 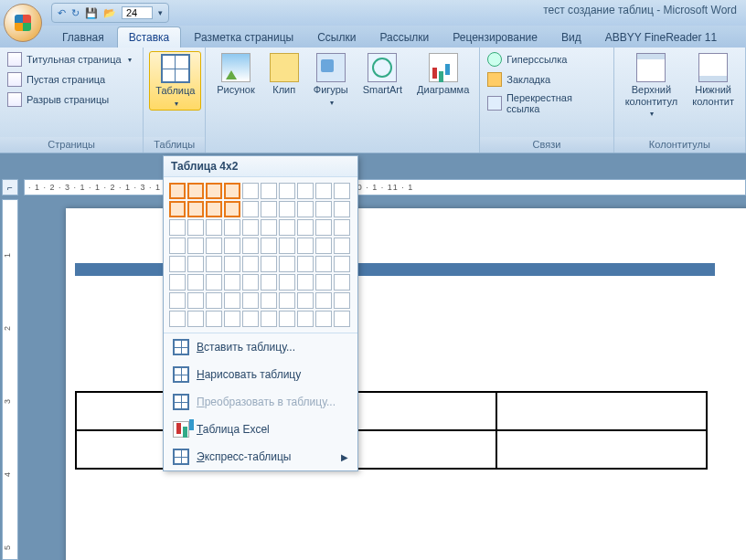 What do you see at coordinates (176, 80) in the screenshot?
I see `table-button: Таблица▾` at bounding box center [176, 80].